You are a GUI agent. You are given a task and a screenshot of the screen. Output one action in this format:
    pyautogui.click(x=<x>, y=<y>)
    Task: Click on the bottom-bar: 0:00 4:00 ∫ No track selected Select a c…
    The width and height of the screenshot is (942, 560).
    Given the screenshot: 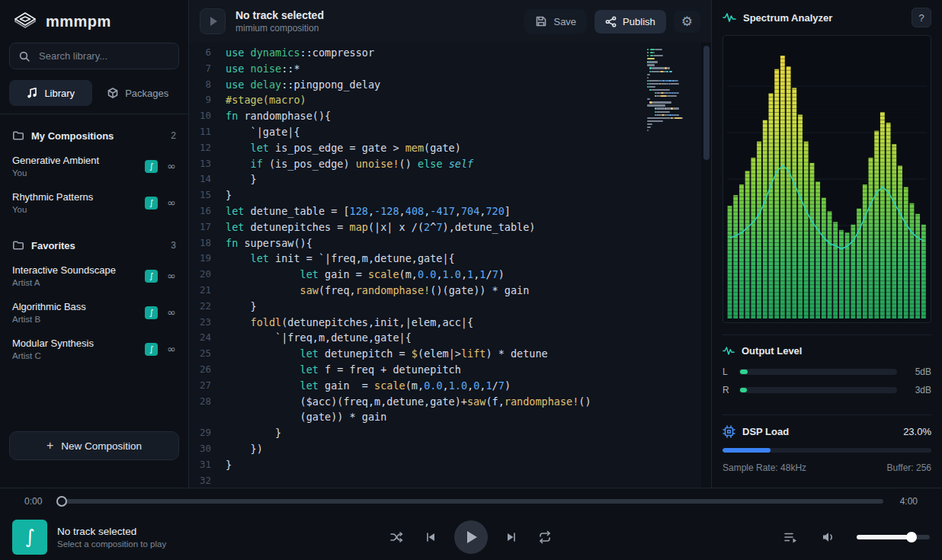 What is the action you would take?
    pyautogui.click(x=471, y=524)
    